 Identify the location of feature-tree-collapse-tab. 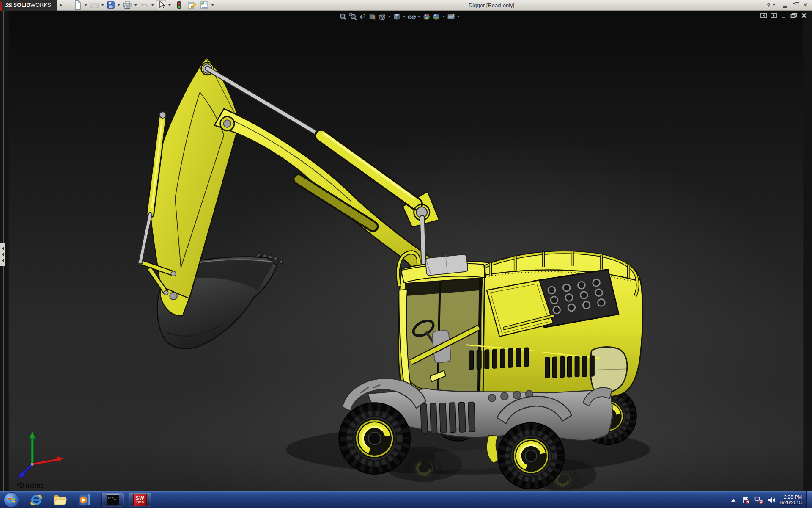
(3, 254).